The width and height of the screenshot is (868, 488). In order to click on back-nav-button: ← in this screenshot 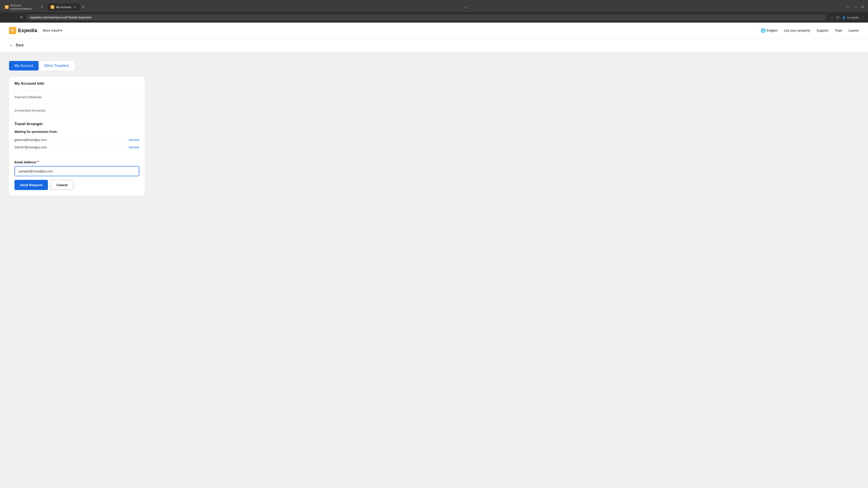, I will do `click(5, 18)`.